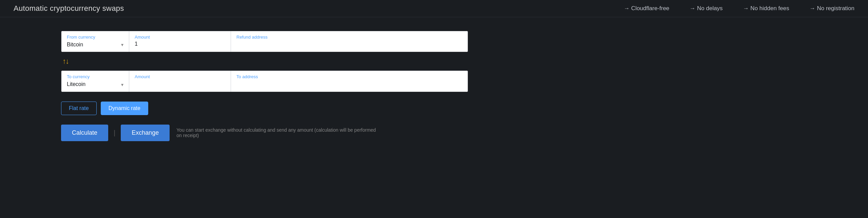 The height and width of the screenshot is (218, 868). What do you see at coordinates (122, 85) in the screenshot?
I see `to-currency-chevron-down-icon: ▾` at bounding box center [122, 85].